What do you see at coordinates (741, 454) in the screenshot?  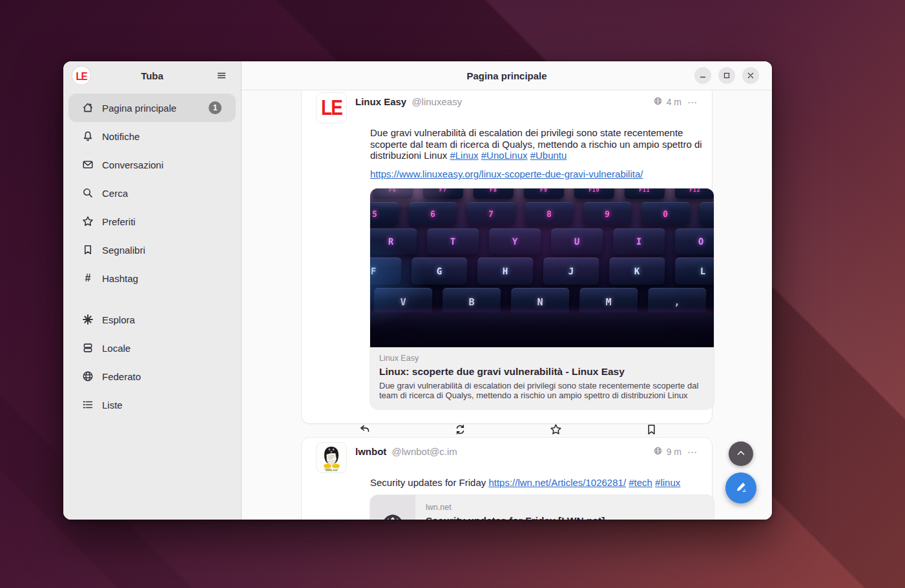 I see `scroll-to-top-button` at bounding box center [741, 454].